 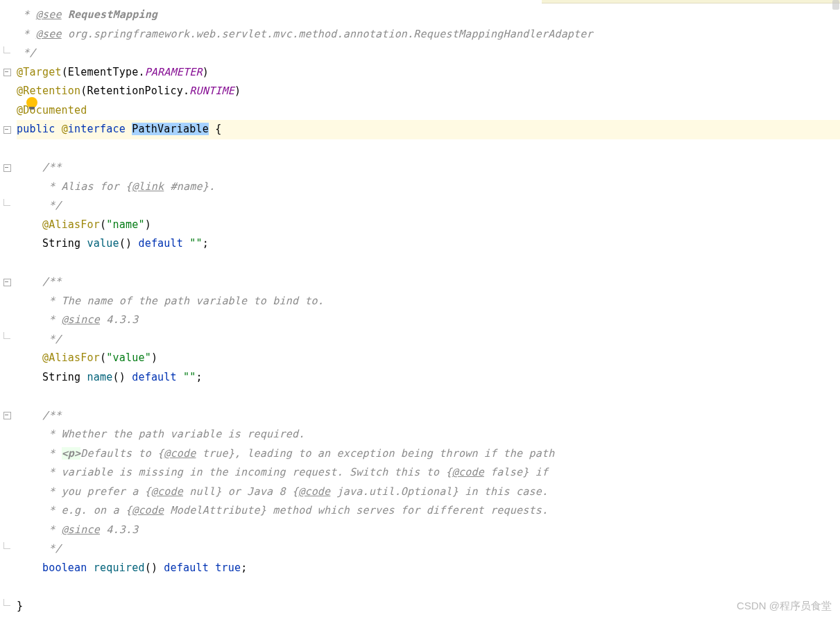 What do you see at coordinates (429, 73) in the screenshot?
I see `code-line: @Target(ElementType.PARAMETER)` at bounding box center [429, 73].